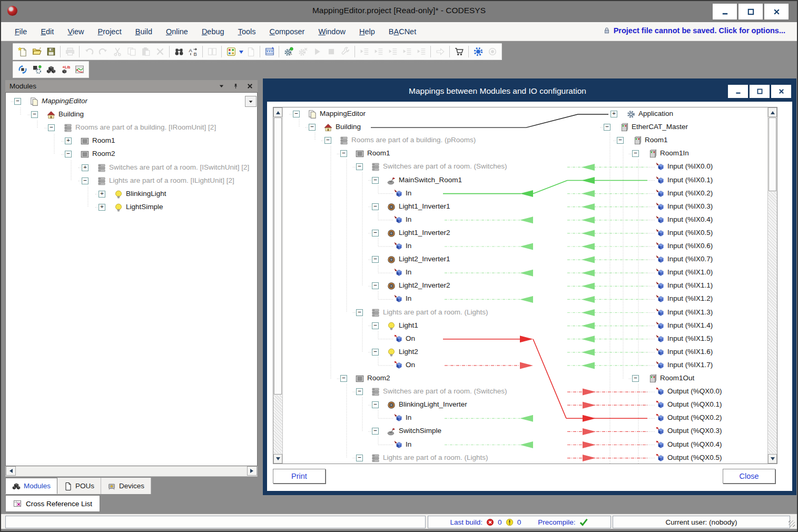 The width and height of the screenshot is (798, 532). I want to click on cut-button, so click(117, 52).